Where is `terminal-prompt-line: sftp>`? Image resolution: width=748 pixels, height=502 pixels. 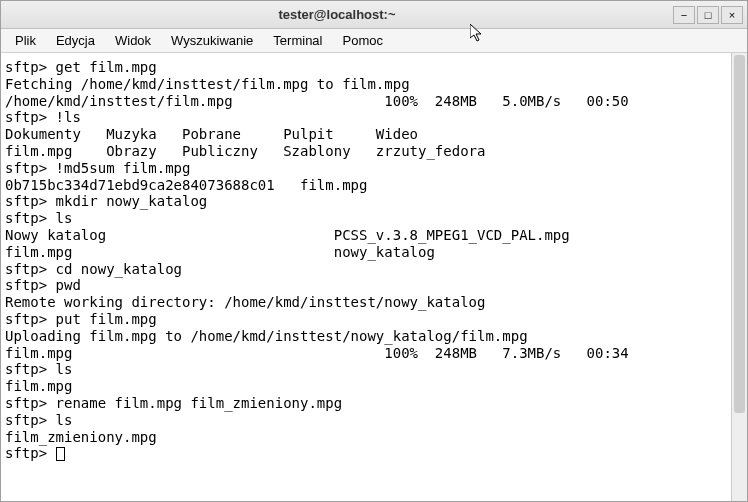
terminal-prompt-line: sftp> is located at coordinates (366, 454).